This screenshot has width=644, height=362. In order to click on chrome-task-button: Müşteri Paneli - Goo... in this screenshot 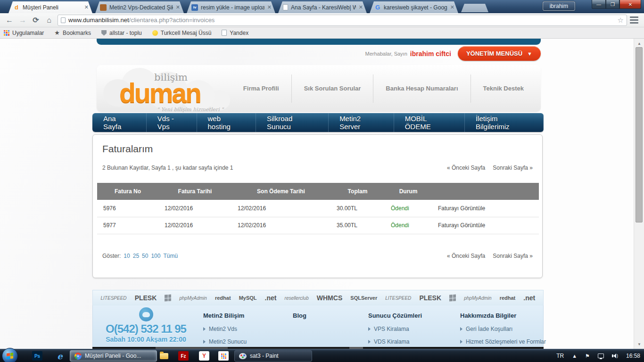, I will do `click(113, 356)`.